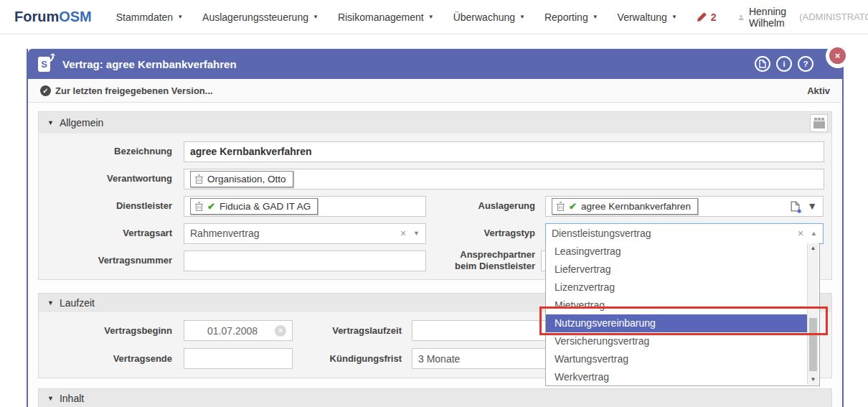  Describe the element at coordinates (684, 234) in the screenshot. I see `vertragstyp-combobox: Dienstleistungsvertrag × ▲` at that location.